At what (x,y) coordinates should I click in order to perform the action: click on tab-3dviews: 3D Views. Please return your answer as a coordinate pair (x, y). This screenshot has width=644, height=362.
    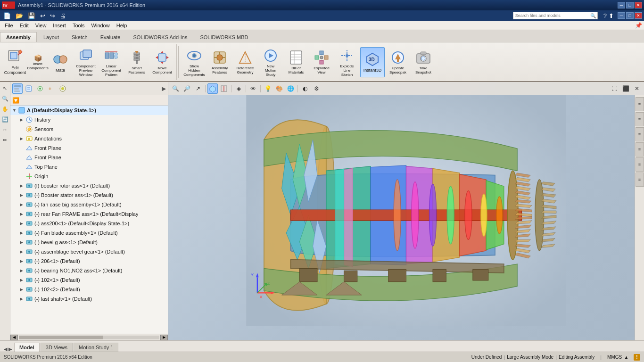
    Looking at the image, I should click on (57, 347).